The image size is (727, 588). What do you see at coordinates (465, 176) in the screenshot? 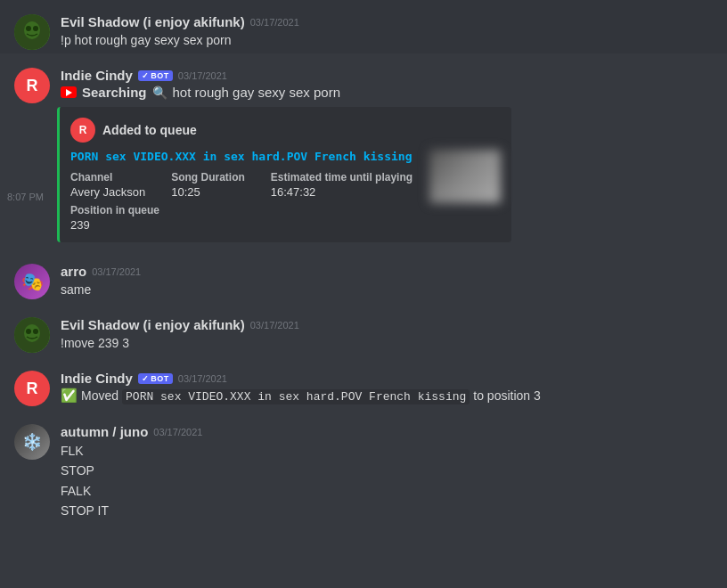
I see `embed-thumbnail` at bounding box center [465, 176].